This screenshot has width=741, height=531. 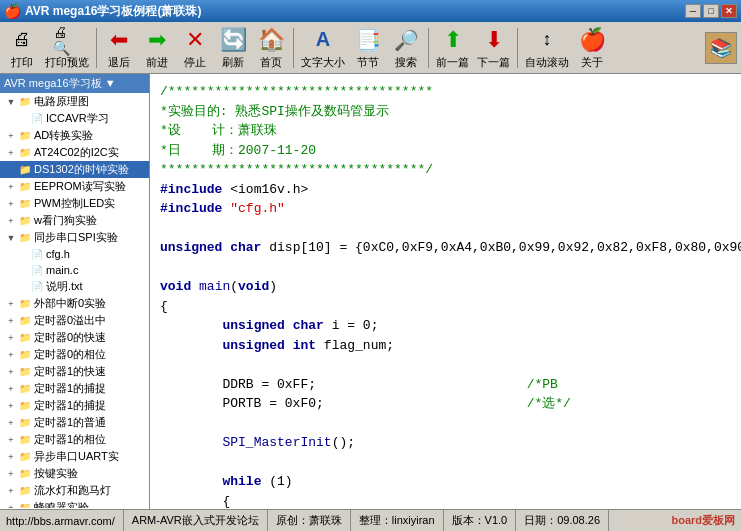 What do you see at coordinates (96, 48) in the screenshot?
I see `sep1` at bounding box center [96, 48].